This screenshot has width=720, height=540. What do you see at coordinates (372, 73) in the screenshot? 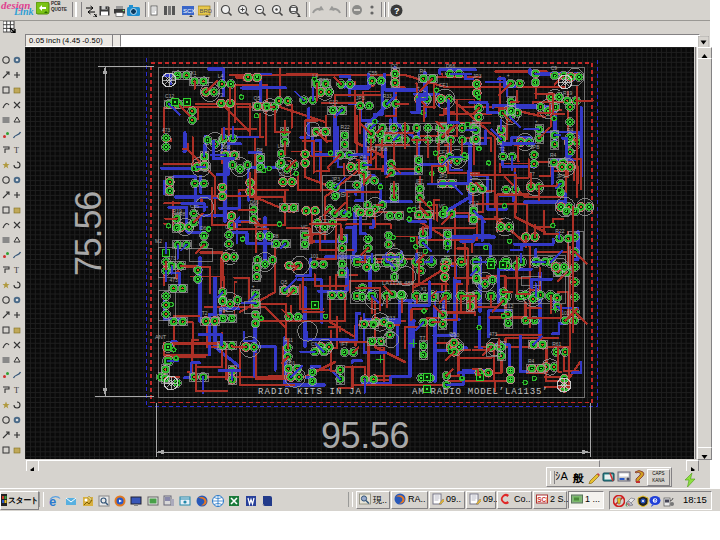
I see `svg-text: C55` at bounding box center [372, 73].